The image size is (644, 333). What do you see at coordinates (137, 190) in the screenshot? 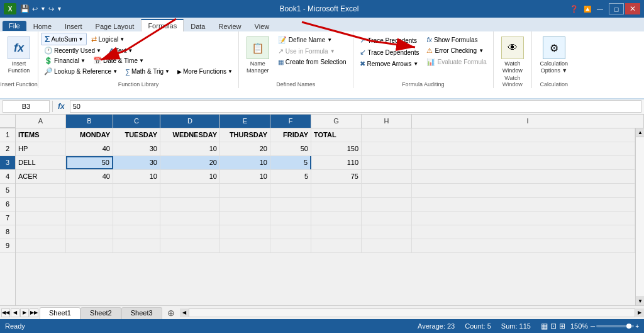
I see `cell-C5` at bounding box center [137, 190].